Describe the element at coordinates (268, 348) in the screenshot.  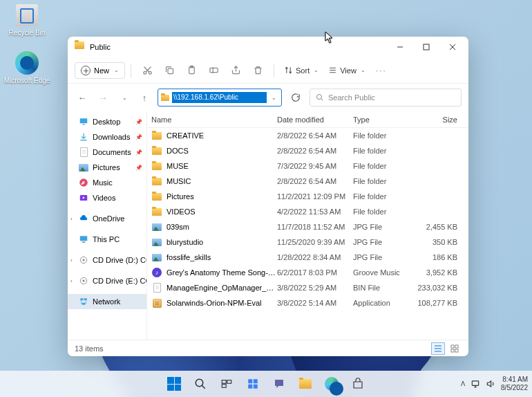
I see `status-bar: 13 items` at that location.